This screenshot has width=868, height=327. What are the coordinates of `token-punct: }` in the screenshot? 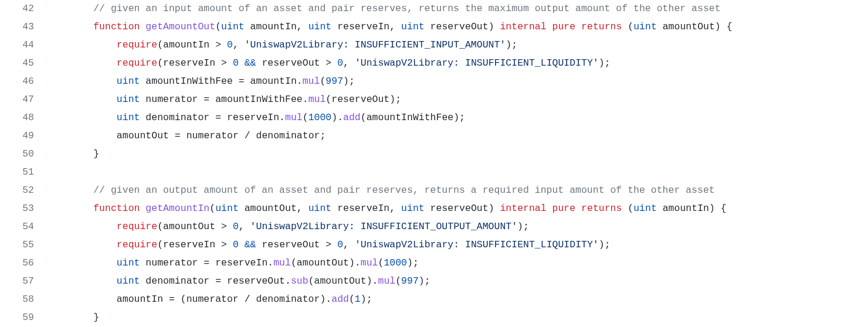 It's located at (96, 318).